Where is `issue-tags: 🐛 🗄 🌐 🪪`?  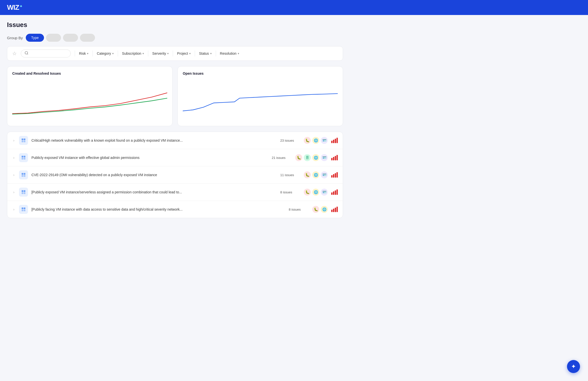
issue-tags: 🐛 🗄 🌐 🪪 is located at coordinates (312, 158).